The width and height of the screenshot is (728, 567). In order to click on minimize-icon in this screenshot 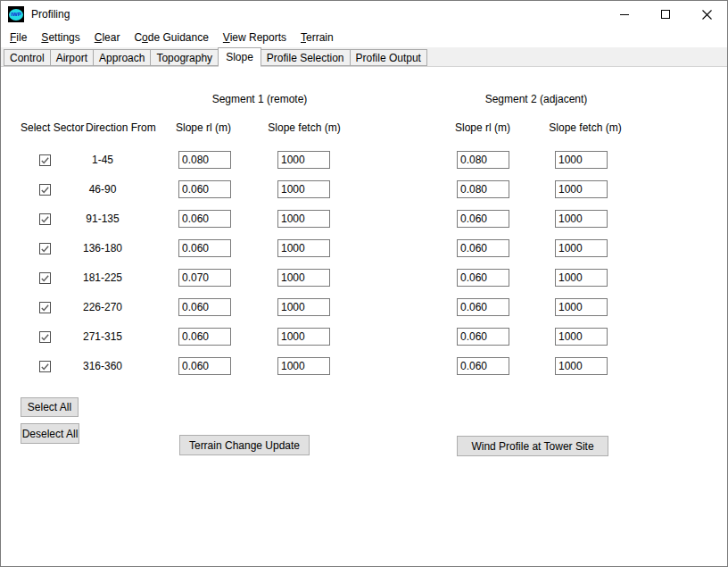, I will do `click(625, 14)`.